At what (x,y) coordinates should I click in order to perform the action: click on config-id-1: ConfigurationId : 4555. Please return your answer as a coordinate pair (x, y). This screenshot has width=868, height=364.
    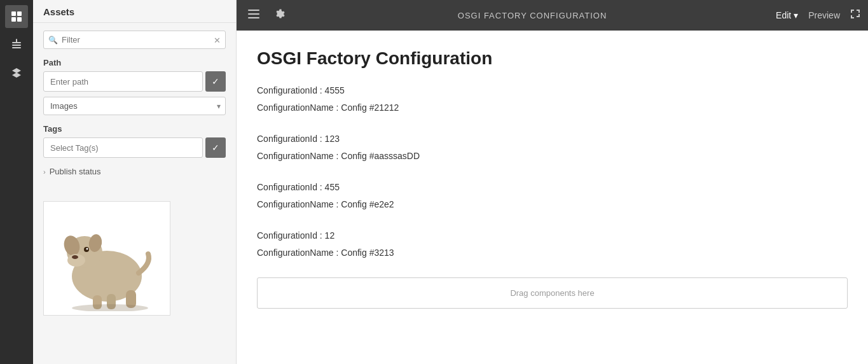
    Looking at the image, I should click on (552, 90).